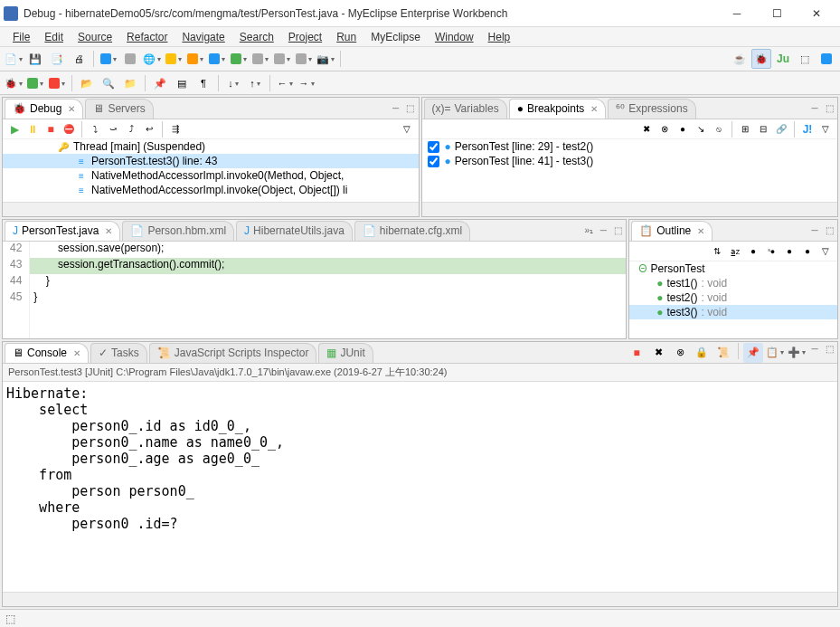 The image size is (840, 627). I want to click on save-all-button: 📑, so click(57, 59).